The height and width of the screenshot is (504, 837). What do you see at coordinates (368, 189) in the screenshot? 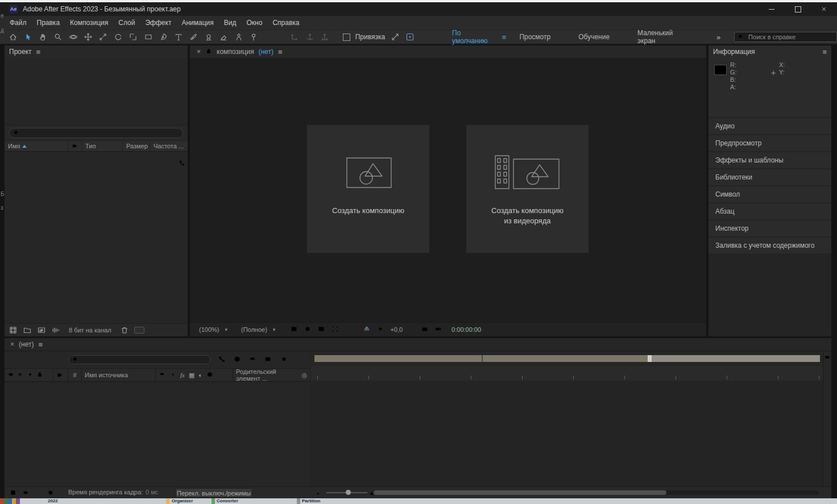
I see `new-composition-card: Создать композицию` at bounding box center [368, 189].